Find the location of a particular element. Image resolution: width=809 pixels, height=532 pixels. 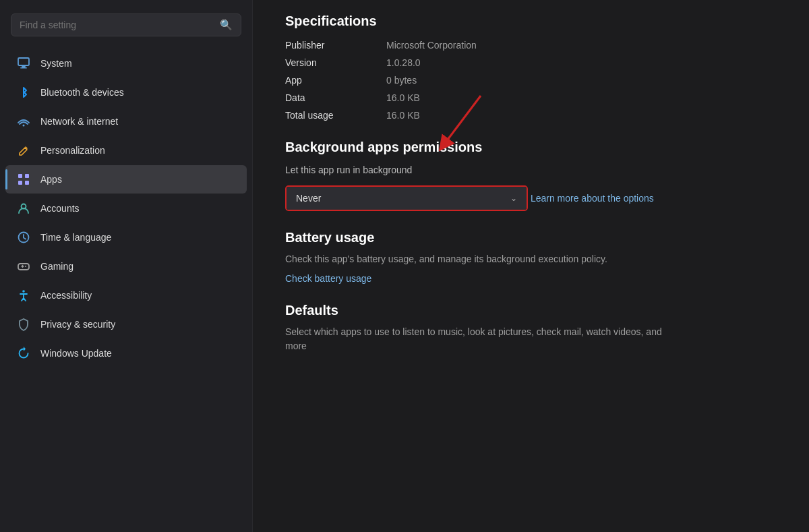

spec-value: Microsoft Corporation is located at coordinates (581, 45).